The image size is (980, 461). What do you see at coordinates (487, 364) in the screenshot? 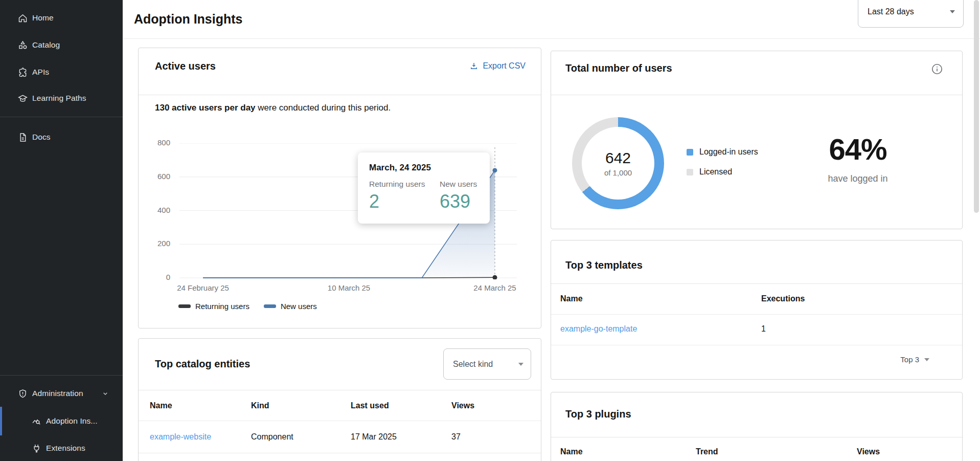
I see `kind-select: Select kind` at bounding box center [487, 364].